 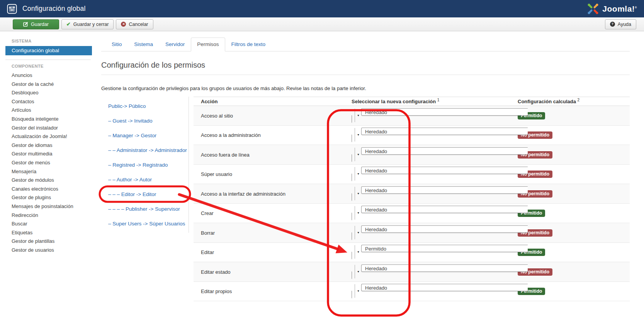 What do you see at coordinates (207, 252) in the screenshot?
I see `action-label: Editar` at bounding box center [207, 252].